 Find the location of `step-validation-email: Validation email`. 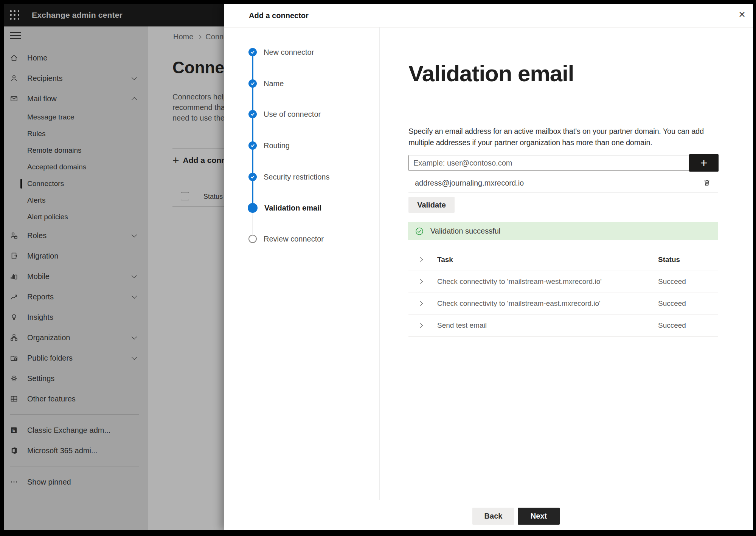

step-validation-email: Validation email is located at coordinates (285, 208).